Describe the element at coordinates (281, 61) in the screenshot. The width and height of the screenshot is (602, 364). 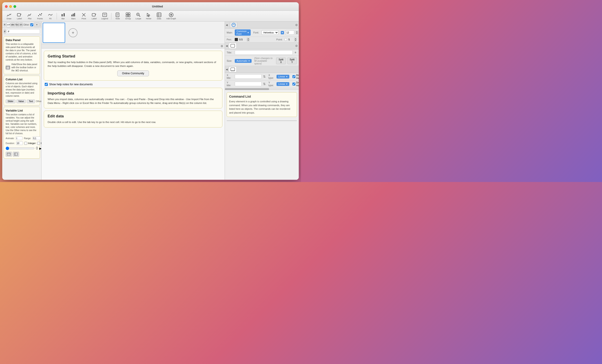
I see `split-x-button: Split X` at that location.